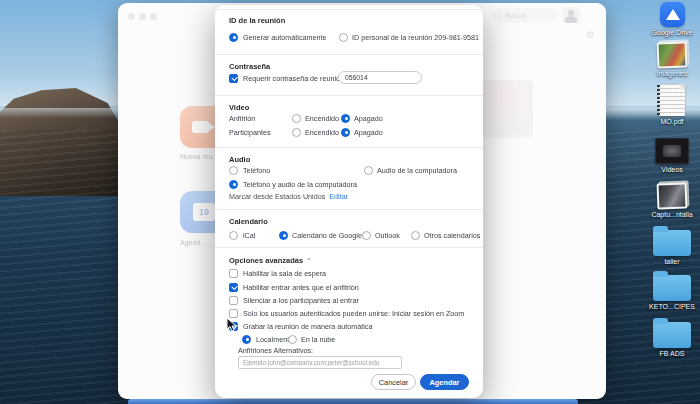  I want to click on video-host-label: Anfitrión, so click(242, 118).